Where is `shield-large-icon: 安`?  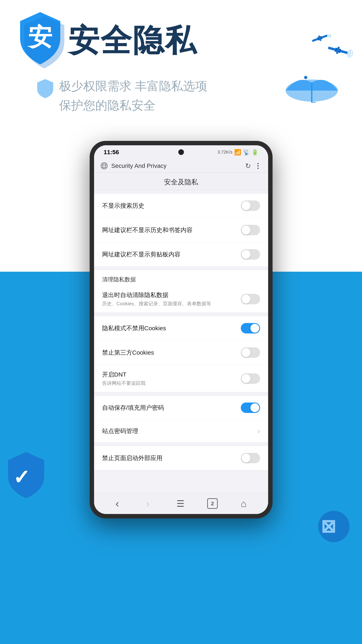
shield-large-icon: 安 is located at coordinates (40, 39).